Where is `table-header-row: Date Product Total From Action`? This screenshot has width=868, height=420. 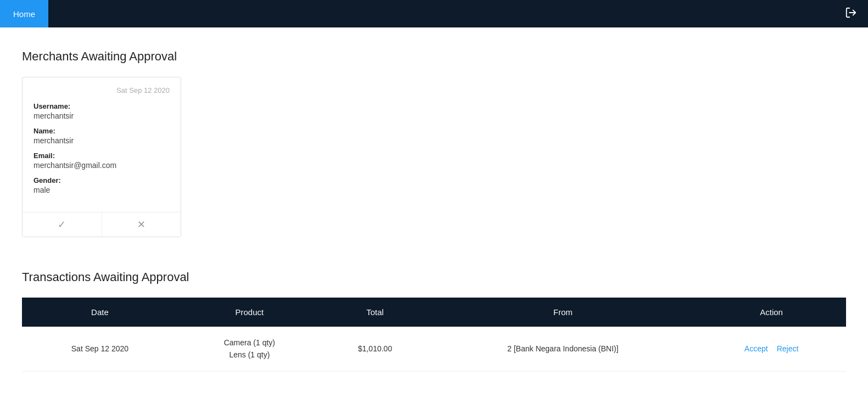
table-header-row: Date Product Total From Action is located at coordinates (434, 312).